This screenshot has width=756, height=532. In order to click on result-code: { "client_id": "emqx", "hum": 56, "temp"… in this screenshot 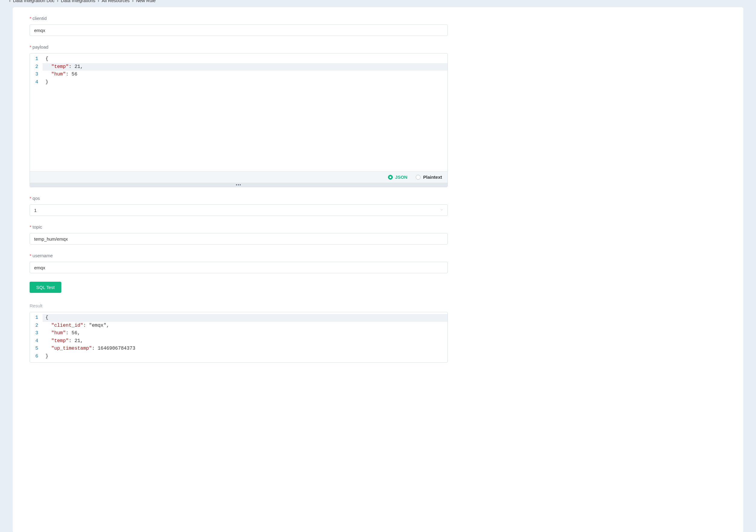, I will do `click(245, 337)`.